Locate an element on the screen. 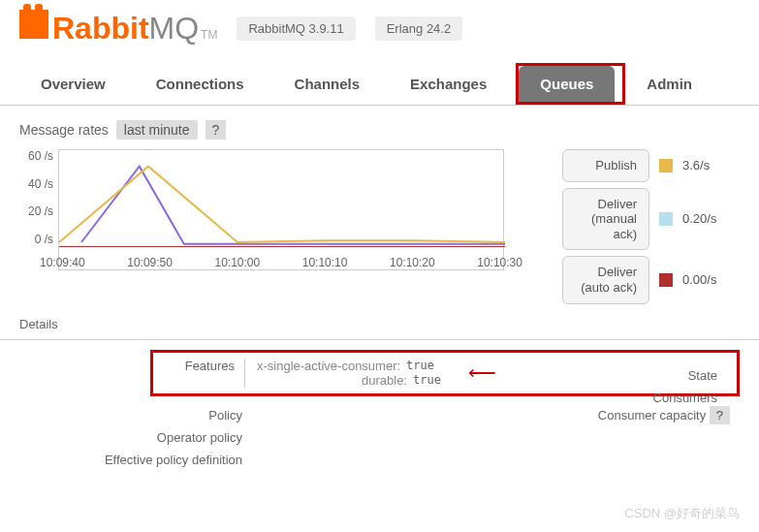 This screenshot has height=532, width=759. operator-policy-label: Operator policy is located at coordinates (136, 438).